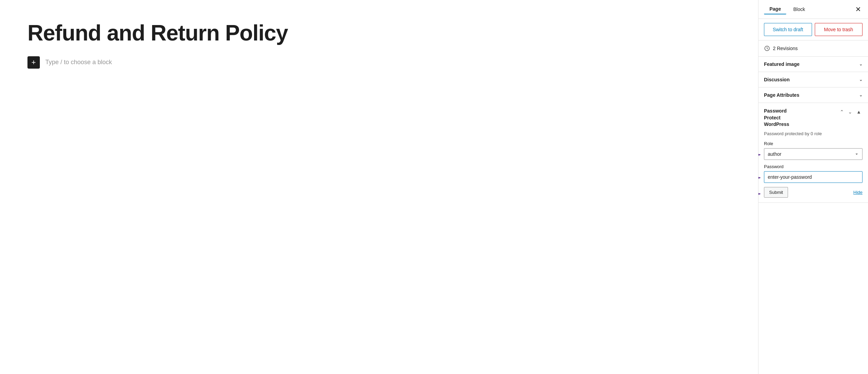  I want to click on sidebar: Page Block ✕ Switch to draft Move to tra…, so click(813, 187).